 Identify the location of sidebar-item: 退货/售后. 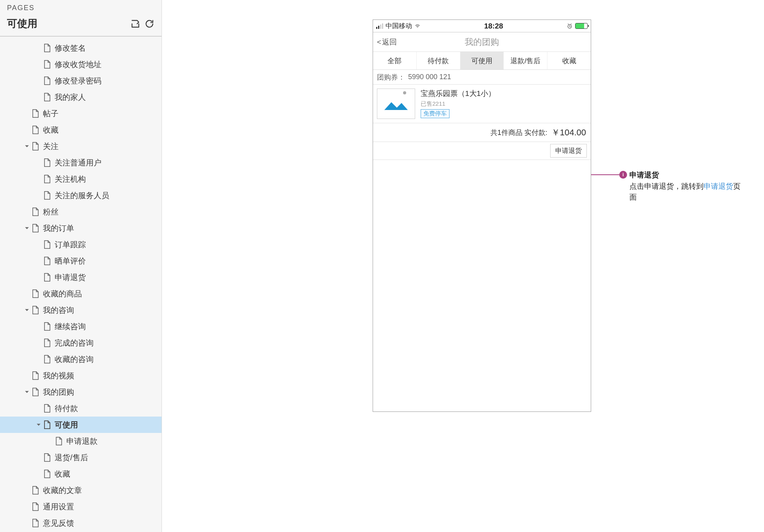
(81, 458).